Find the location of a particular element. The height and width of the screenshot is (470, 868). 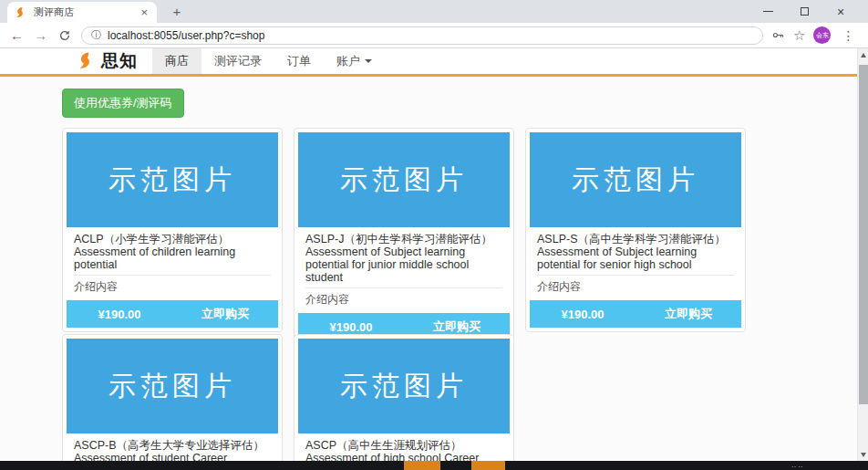

toolbar-right: ☆ 会东 ⋮ is located at coordinates (814, 35).